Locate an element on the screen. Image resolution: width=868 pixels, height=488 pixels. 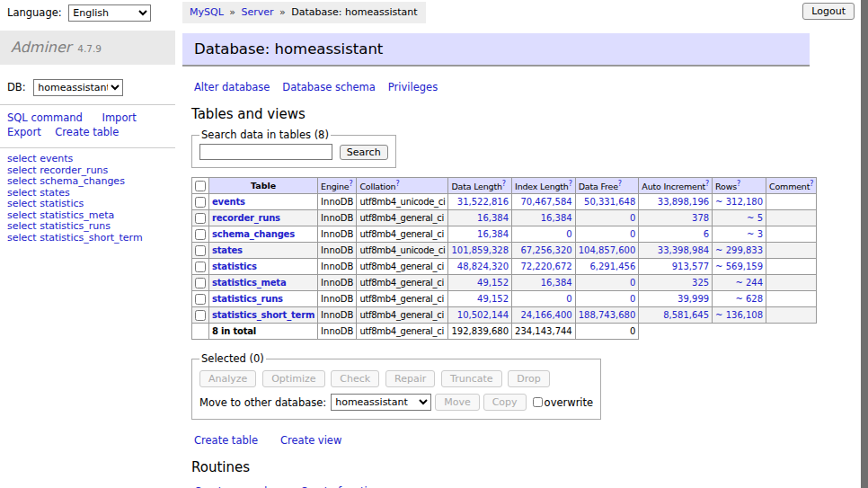
select-all-checkbox is located at coordinates (200, 186).